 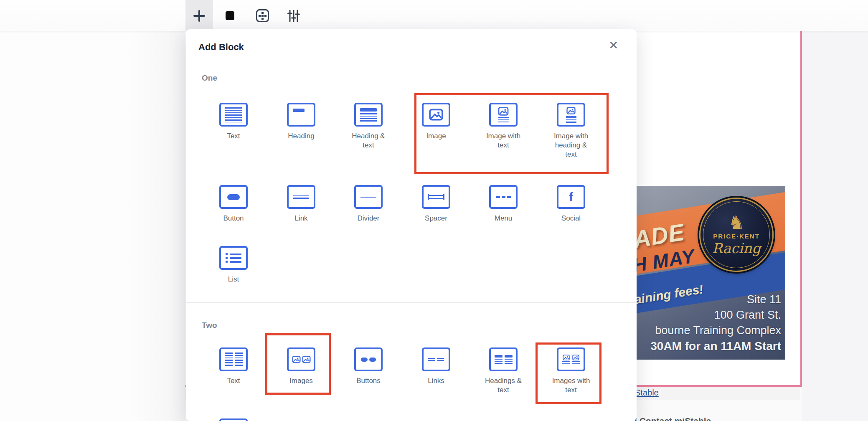 What do you see at coordinates (436, 367) in the screenshot?
I see `block-option-links-two: Links` at bounding box center [436, 367].